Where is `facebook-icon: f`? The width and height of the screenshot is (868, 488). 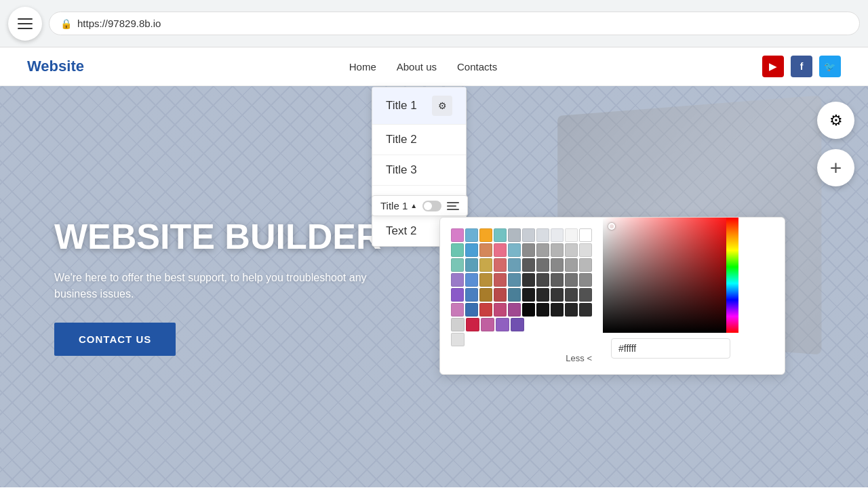 facebook-icon: f is located at coordinates (802, 66).